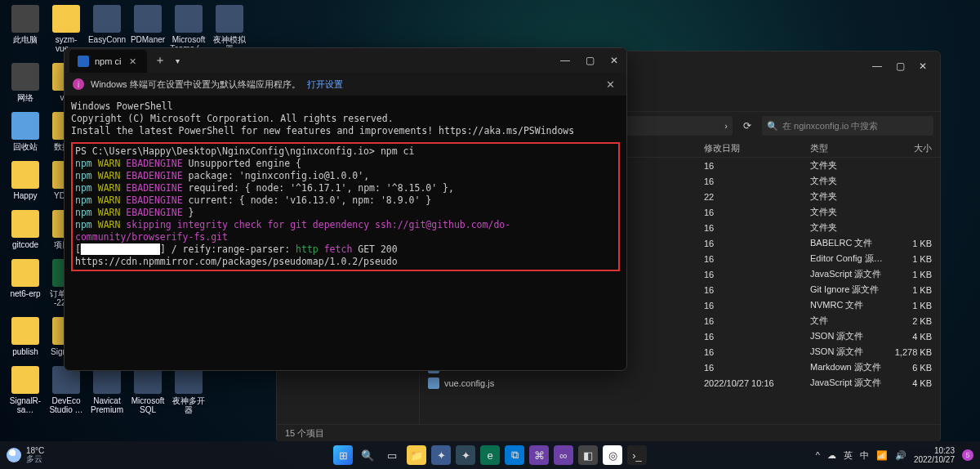  I want to click on desktop-icon: SignalR-sa…, so click(25, 391).